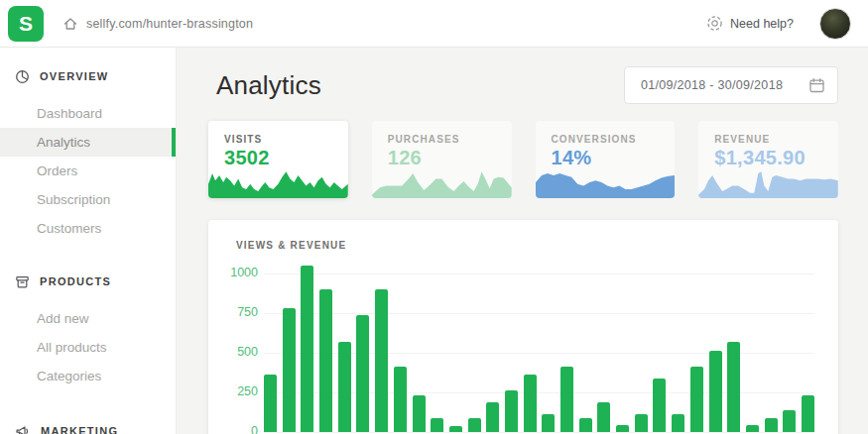  Describe the element at coordinates (776, 139) in the screenshot. I see `revenue-label: REVENUE` at that location.